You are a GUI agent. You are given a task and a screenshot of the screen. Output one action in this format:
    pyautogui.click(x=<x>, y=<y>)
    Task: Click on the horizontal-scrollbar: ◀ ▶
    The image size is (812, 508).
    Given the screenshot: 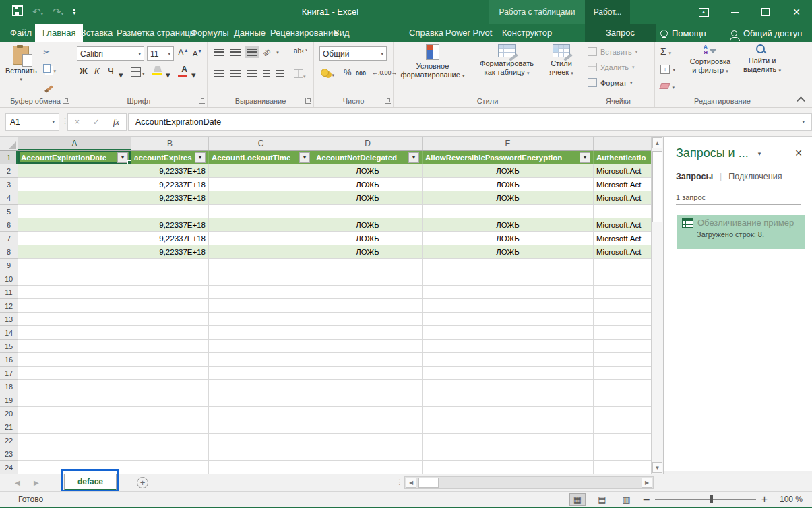 What is the action you would take?
    pyautogui.click(x=529, y=482)
    